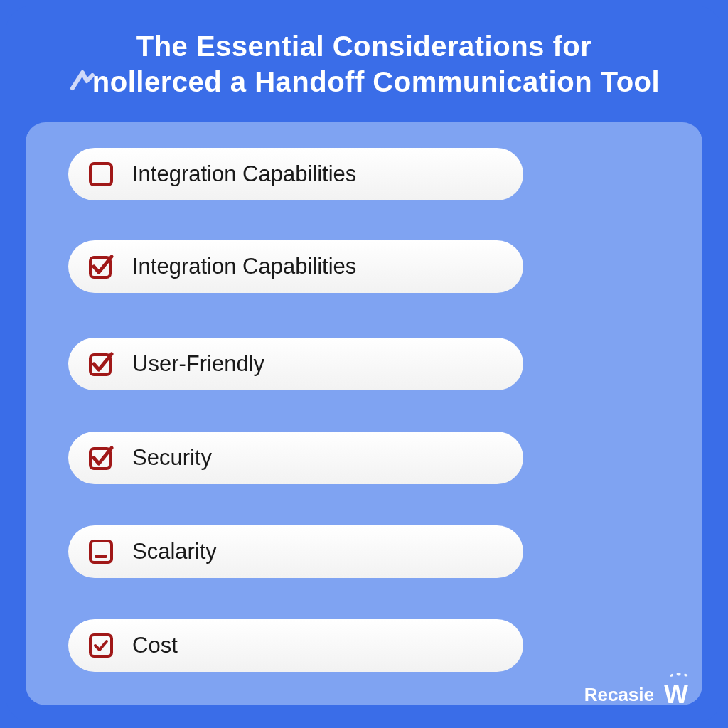 This screenshot has height=728, width=728. I want to click on checklist-item-label: Cost, so click(155, 646).